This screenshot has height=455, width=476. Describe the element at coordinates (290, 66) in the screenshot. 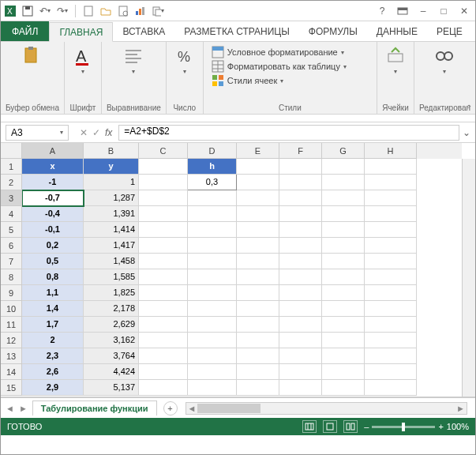

I see `format-as-table-button: Форматировать как таблицу▾` at that location.